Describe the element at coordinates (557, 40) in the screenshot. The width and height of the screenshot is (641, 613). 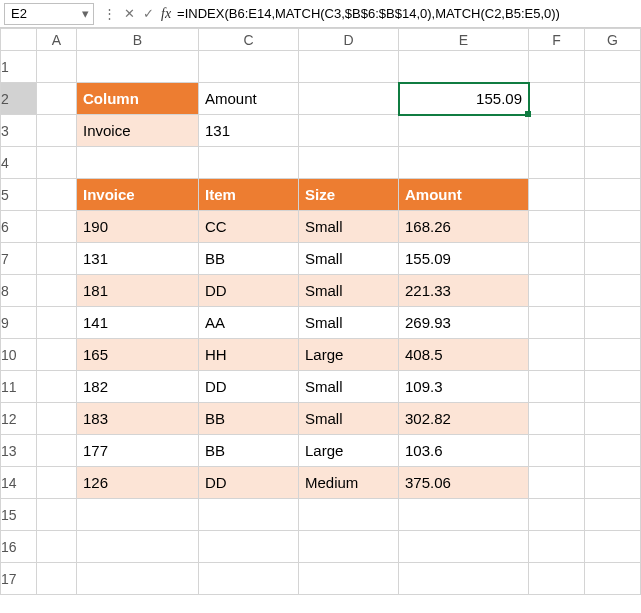
I see `col-header-F: F` at that location.